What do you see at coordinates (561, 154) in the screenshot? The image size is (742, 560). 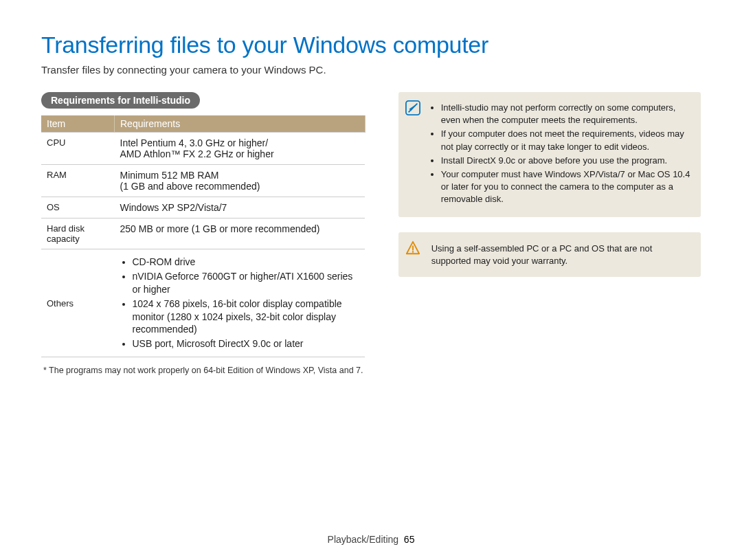 I see `note-list: Intelli-studio may not perform correctly…` at bounding box center [561, 154].